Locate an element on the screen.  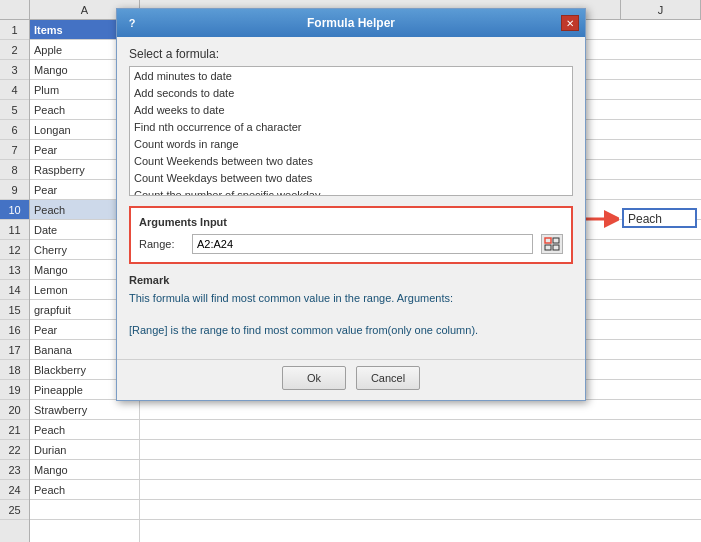
row-number: 20 is located at coordinates (14, 410).